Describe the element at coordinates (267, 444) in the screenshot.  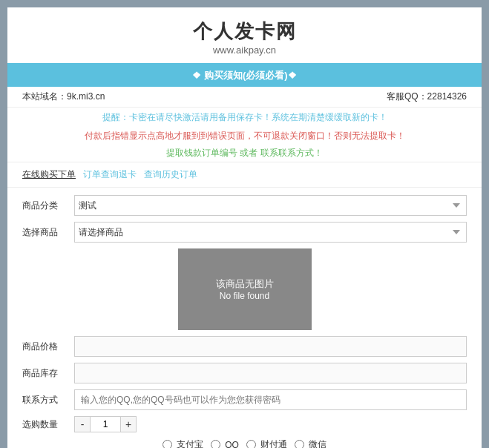
I see `payment-tenpay: 财付通` at that location.